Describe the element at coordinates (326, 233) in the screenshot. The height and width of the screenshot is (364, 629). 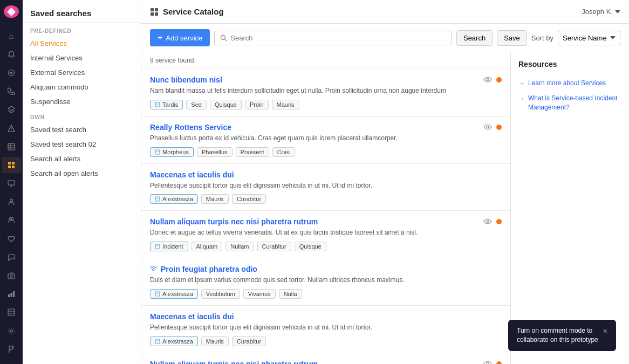
I see `service-desc: Donec et augue ac tellus viverra venenat…` at that location.